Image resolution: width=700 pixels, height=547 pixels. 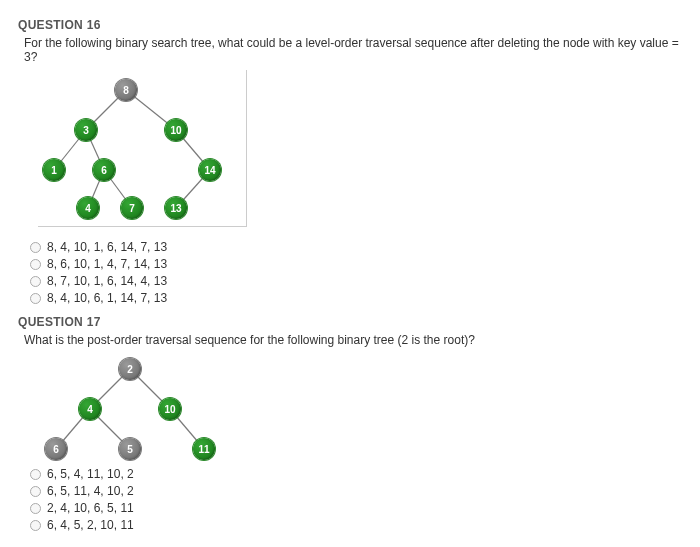 I want to click on q17-option-a: 6, 5, 4, 11, 10, 2, so click(x=356, y=474).